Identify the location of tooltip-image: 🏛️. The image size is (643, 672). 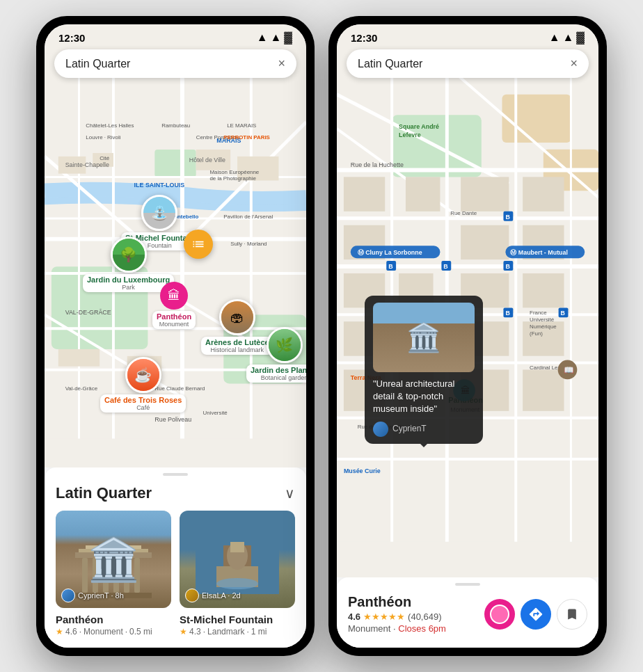
(424, 337).